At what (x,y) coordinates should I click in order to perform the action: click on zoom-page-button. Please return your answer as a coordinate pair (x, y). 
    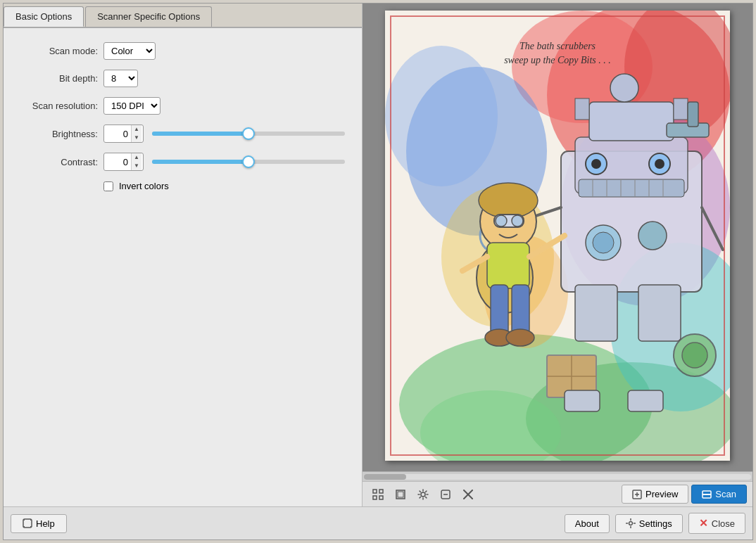
    Looking at the image, I should click on (401, 494).